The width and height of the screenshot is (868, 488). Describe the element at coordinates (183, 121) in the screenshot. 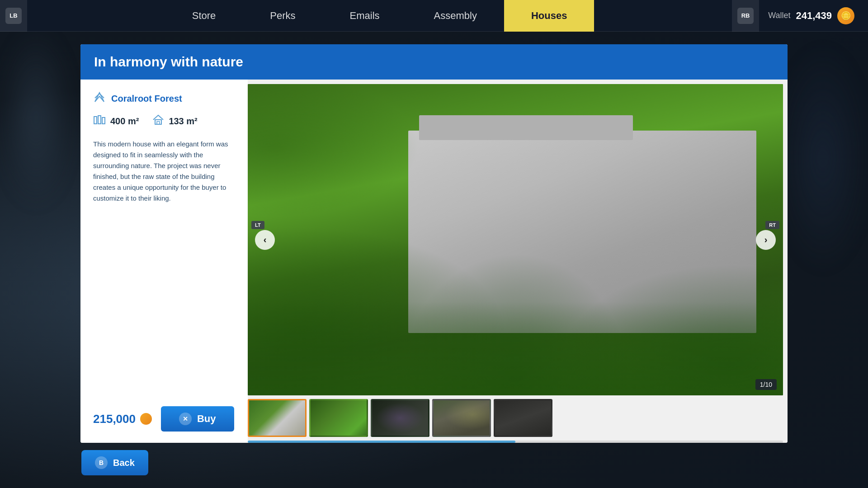

I see `house-area-value: 133 m²` at that location.